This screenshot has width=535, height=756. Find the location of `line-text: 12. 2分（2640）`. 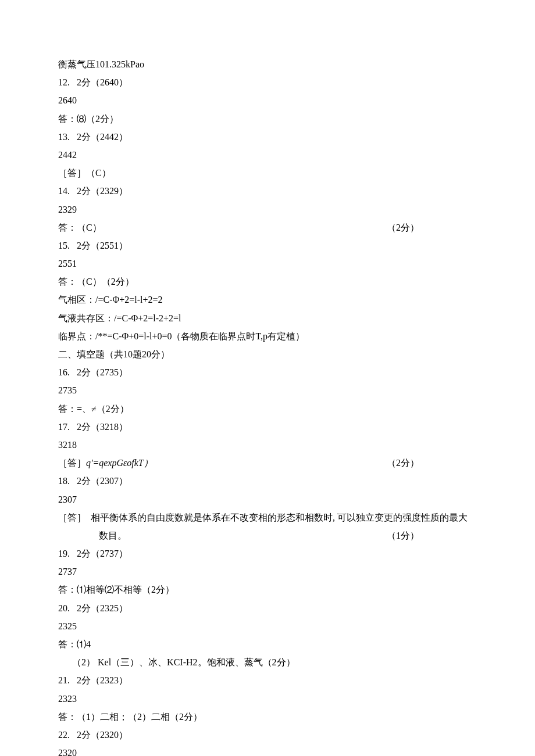

line-text: 12. 2分（2640） is located at coordinates (93, 83).